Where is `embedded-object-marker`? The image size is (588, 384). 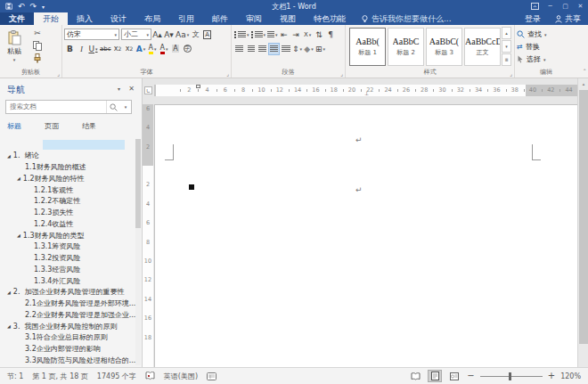
embedded-object-marker is located at coordinates (192, 187).